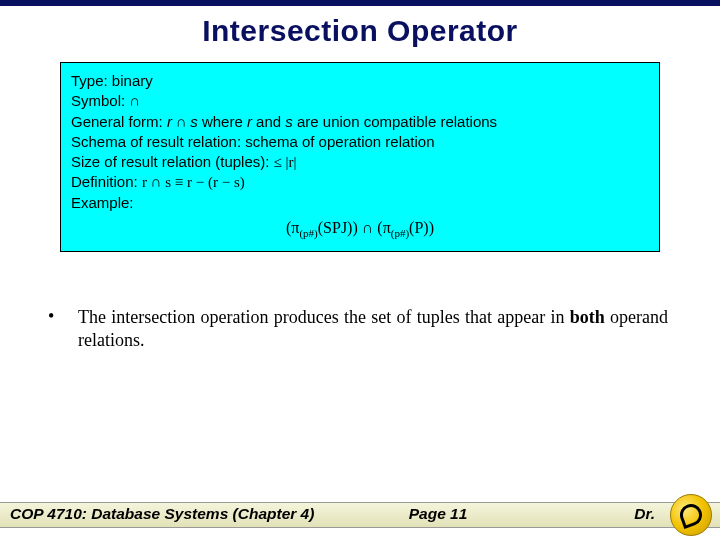  Describe the element at coordinates (400, 233) in the screenshot. I see `ex-sub2: (p#)` at that location.